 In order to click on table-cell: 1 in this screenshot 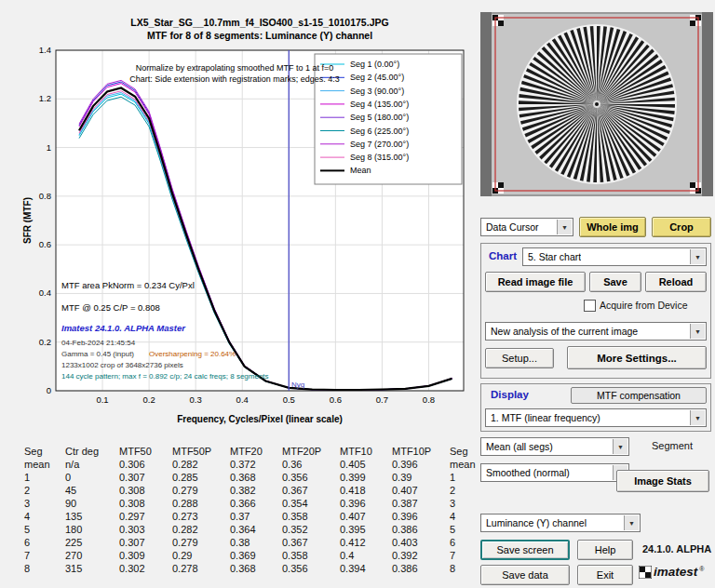, I will do `click(43, 477)`.